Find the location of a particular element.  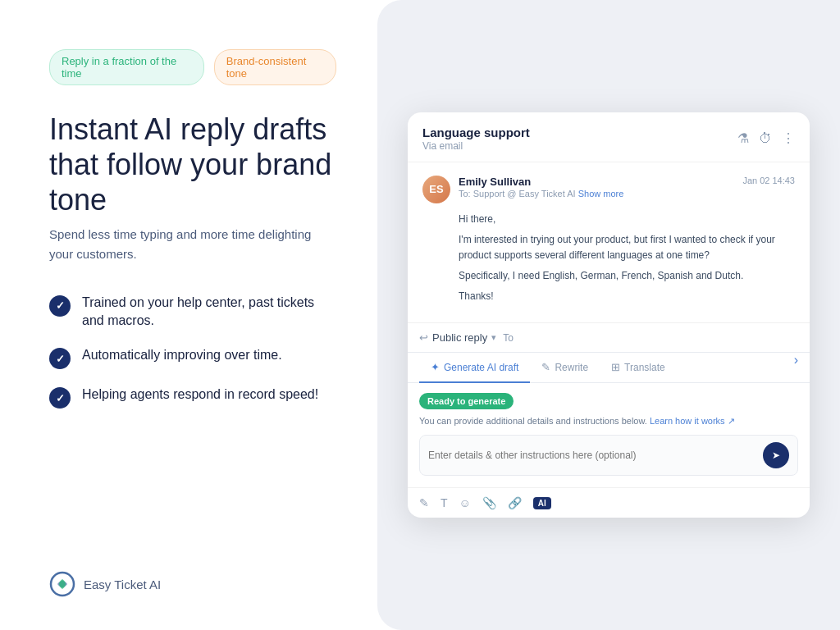

toolbar-link-icon: 🔗 is located at coordinates (515, 503).